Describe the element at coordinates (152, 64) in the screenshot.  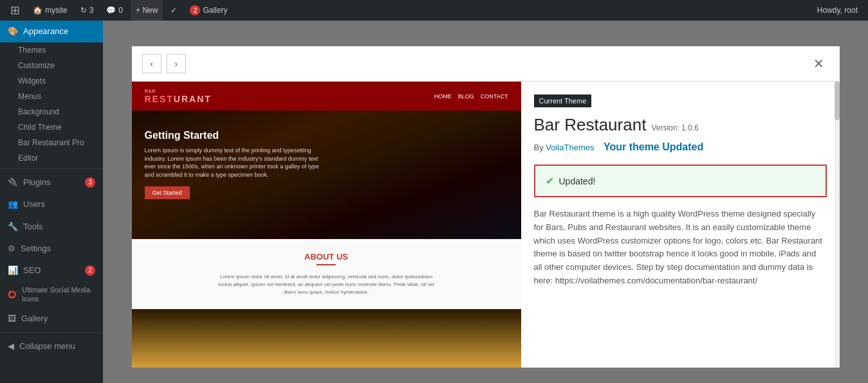
I see `prev-theme-button: ‹` at that location.